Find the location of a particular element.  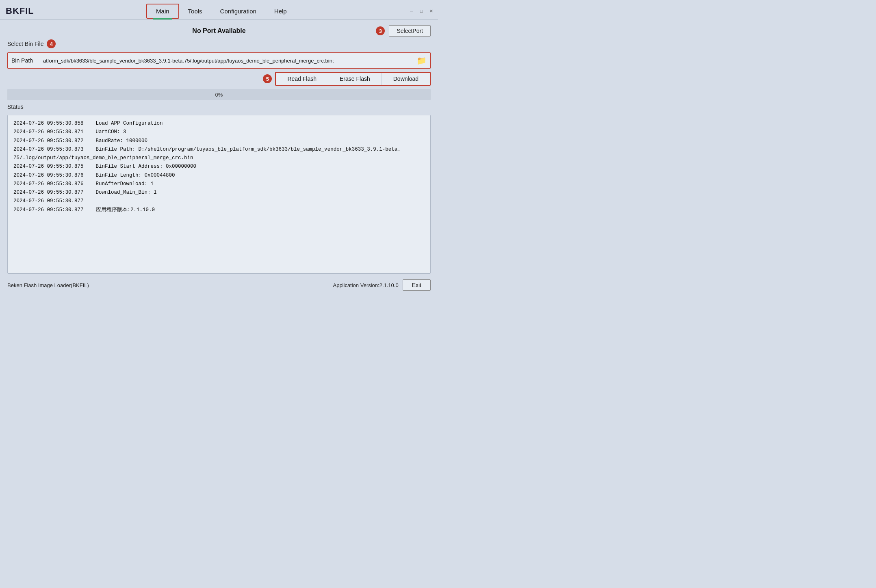

titlebar-divider is located at coordinates (219, 19).